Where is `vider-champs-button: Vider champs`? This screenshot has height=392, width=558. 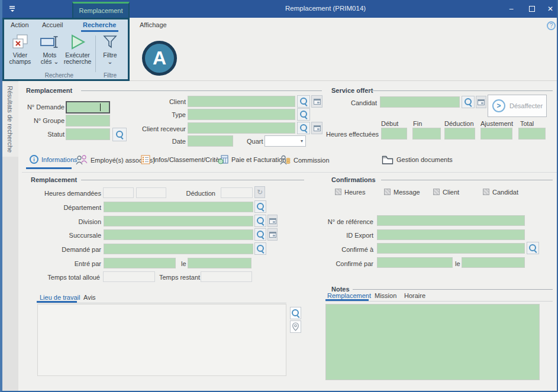 vider-champs-button: Vider champs is located at coordinates (20, 50).